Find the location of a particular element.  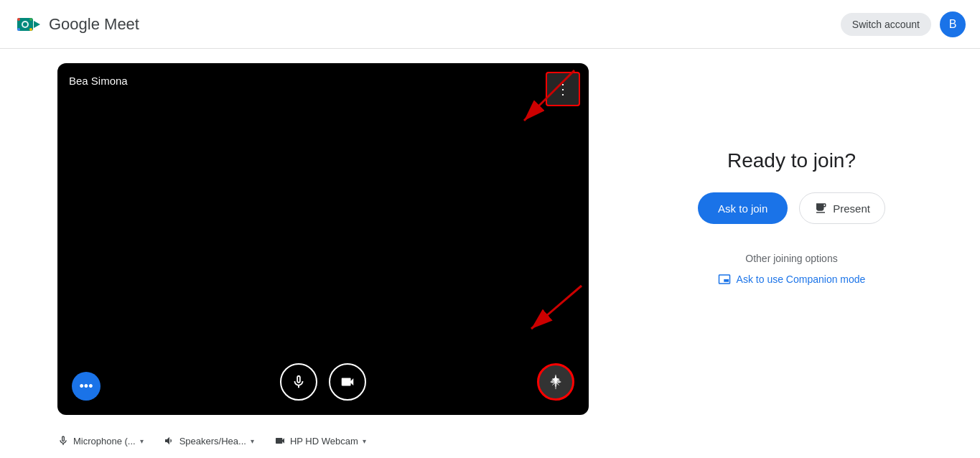

avatar: B is located at coordinates (953, 24).